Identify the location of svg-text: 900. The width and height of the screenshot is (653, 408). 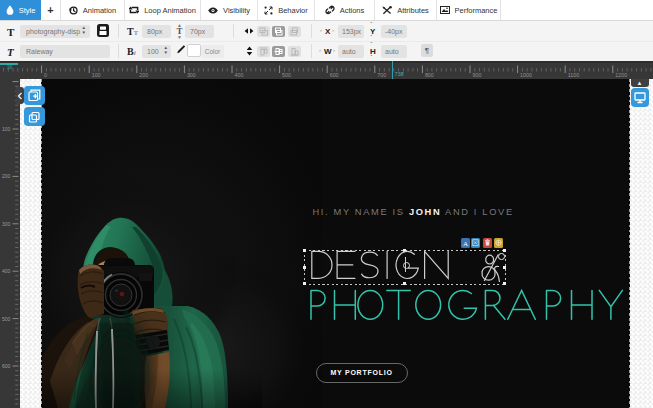
(478, 75).